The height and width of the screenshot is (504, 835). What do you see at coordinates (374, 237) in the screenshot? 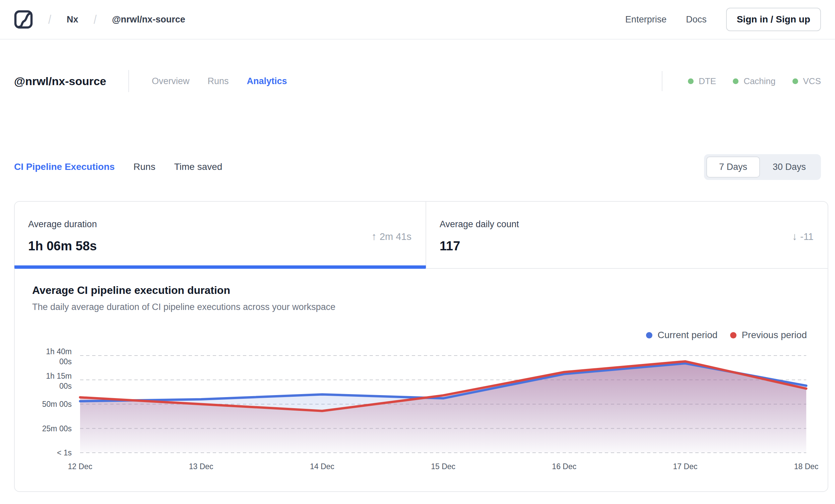
I see `arrow-up-icon: ↑` at bounding box center [374, 237].